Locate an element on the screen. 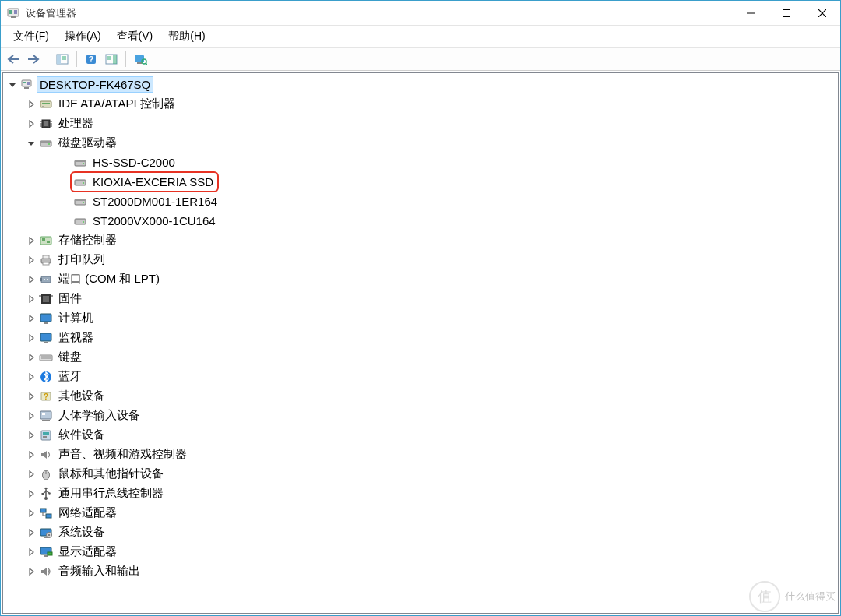 Image resolution: width=841 pixels, height=616 pixels. tree-node: 蓝牙 is located at coordinates (420, 377).